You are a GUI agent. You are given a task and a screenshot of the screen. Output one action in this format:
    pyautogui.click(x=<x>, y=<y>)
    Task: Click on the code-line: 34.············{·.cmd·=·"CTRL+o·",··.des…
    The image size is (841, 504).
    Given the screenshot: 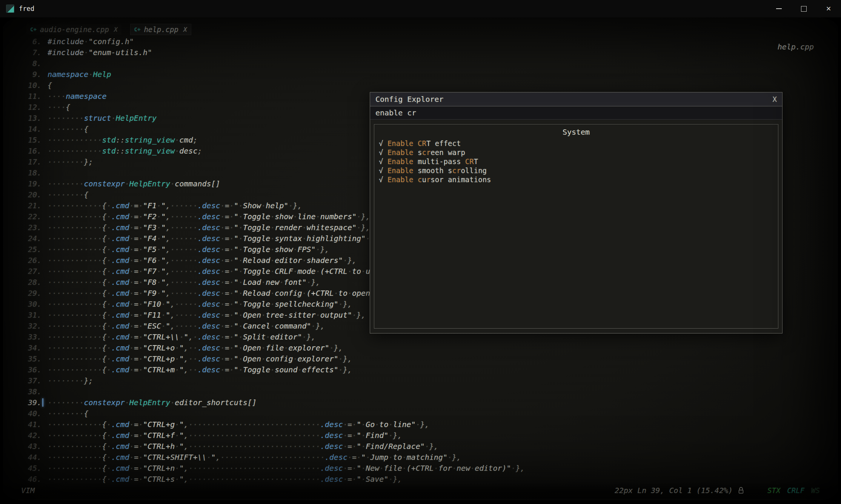 What is the action you would take?
    pyautogui.click(x=274, y=348)
    